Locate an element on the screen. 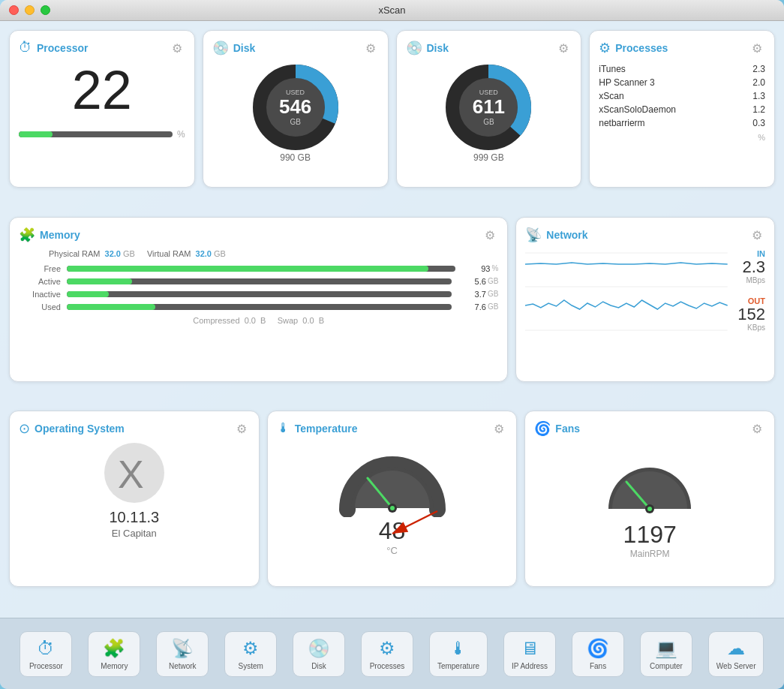 This screenshot has height=689, width=784. disk1-donut: USED 546 GB 990 GB is located at coordinates (296, 113).